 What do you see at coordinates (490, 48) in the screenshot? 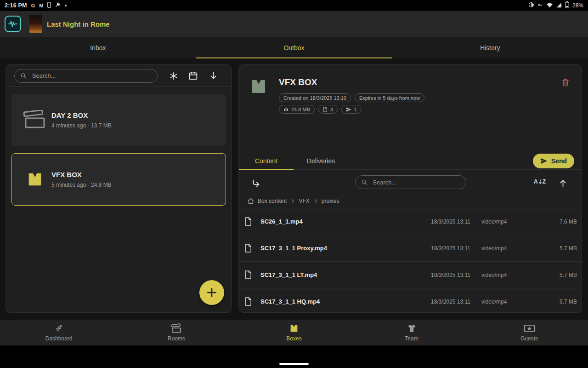
I see `tab-history: History` at bounding box center [490, 48].